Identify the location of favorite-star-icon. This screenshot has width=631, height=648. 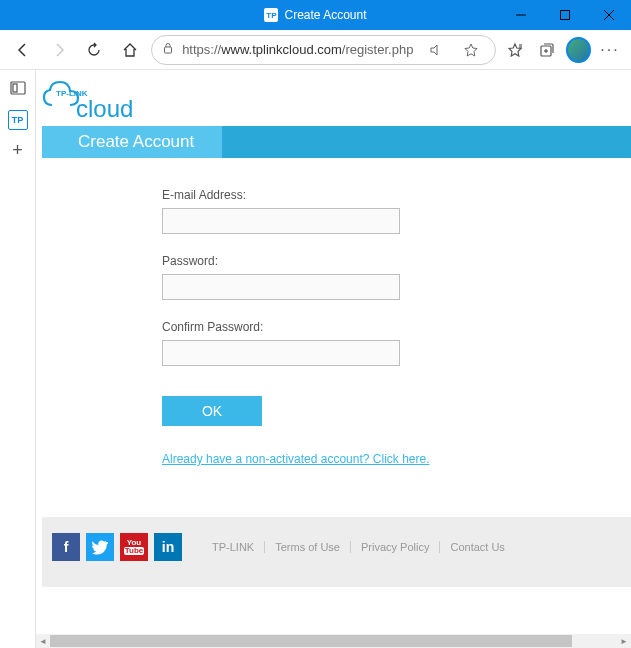
(471, 50).